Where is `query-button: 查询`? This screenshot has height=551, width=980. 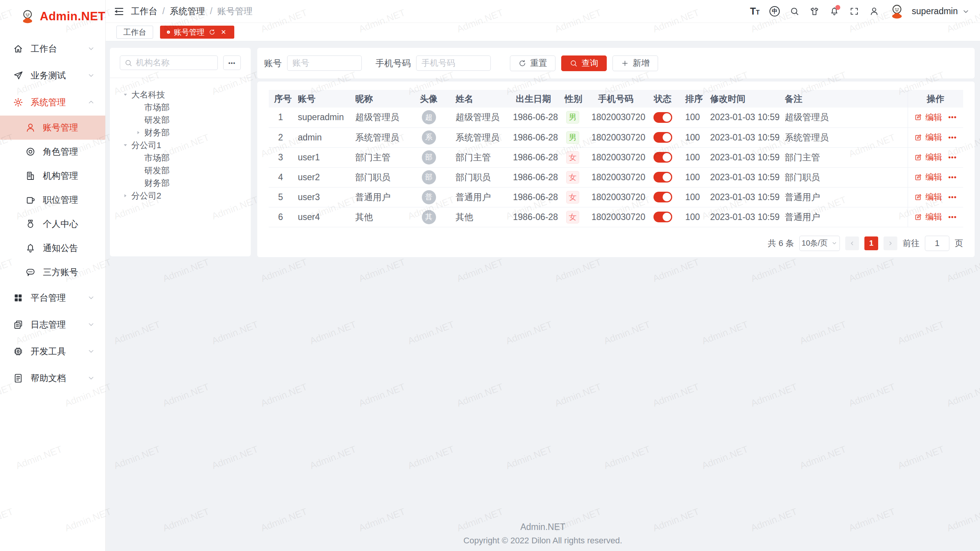 query-button: 查询 is located at coordinates (584, 64).